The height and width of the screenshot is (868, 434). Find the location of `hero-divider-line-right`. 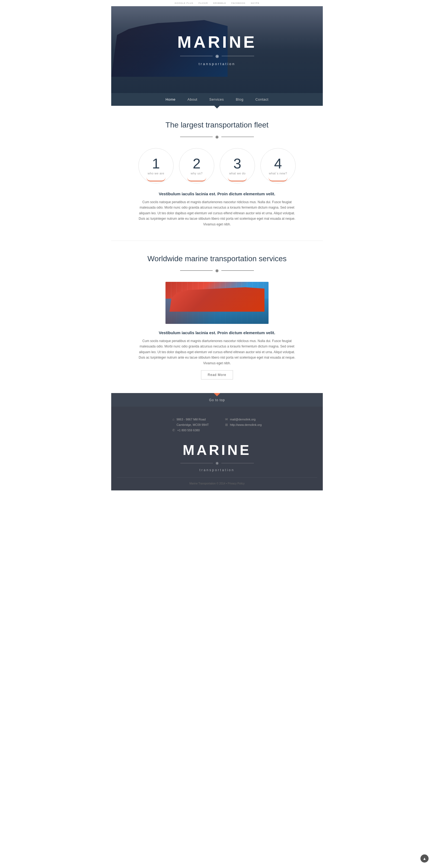

hero-divider-line-right is located at coordinates (238, 56).